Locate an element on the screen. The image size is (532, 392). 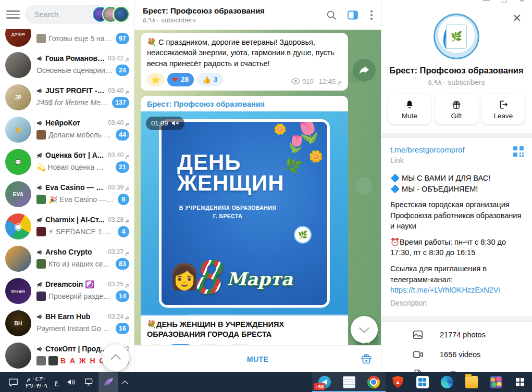
taskbar-app-explorer is located at coordinates (471, 382).